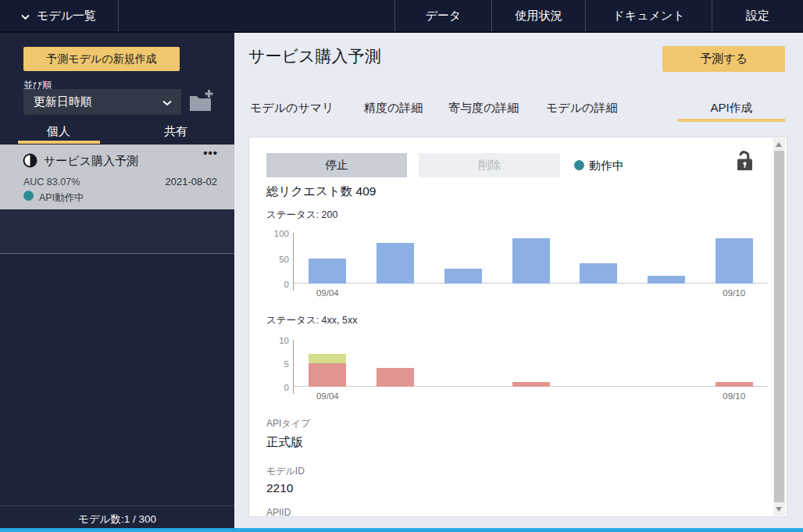 The width and height of the screenshot is (803, 532). Describe the element at coordinates (314, 56) in the screenshot. I see `page-title: サービス購入予測` at that location.